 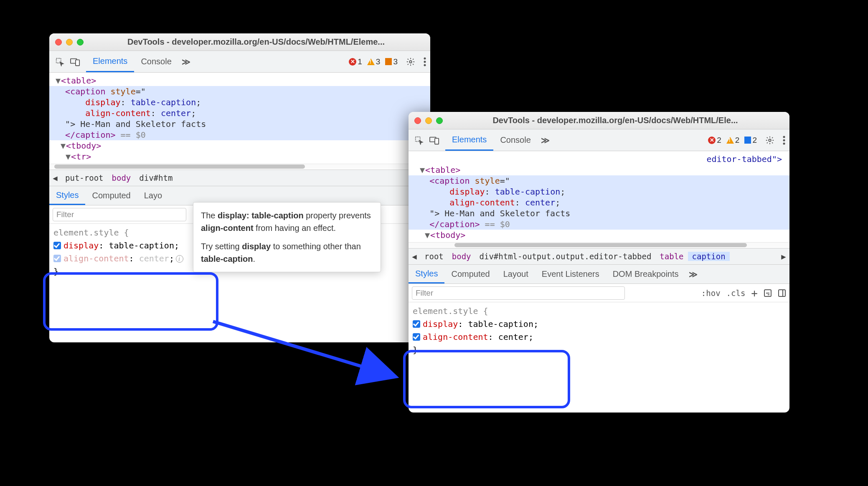 I want to click on subtab-dom-breakpoints: DOM Breakpoints, so click(x=646, y=274).